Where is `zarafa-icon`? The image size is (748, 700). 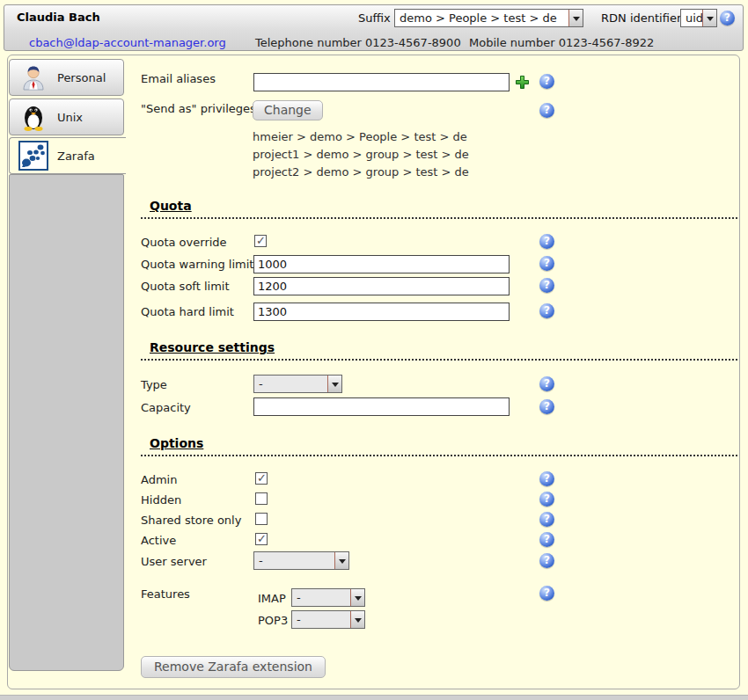
zarafa-icon is located at coordinates (33, 156).